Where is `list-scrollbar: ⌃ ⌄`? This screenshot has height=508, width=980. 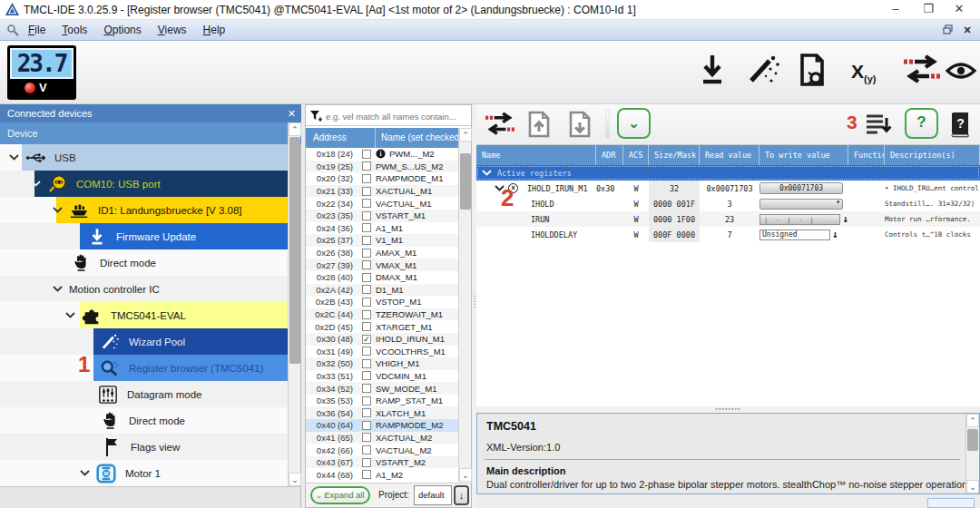 list-scrollbar: ⌃ ⌄ is located at coordinates (465, 305).